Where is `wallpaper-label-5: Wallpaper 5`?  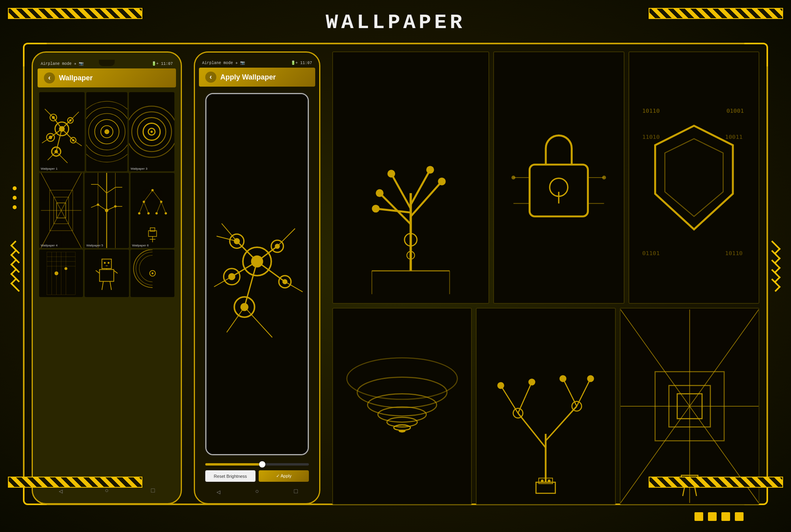
wallpaper-label-5: Wallpaper 5 is located at coordinates (95, 245).